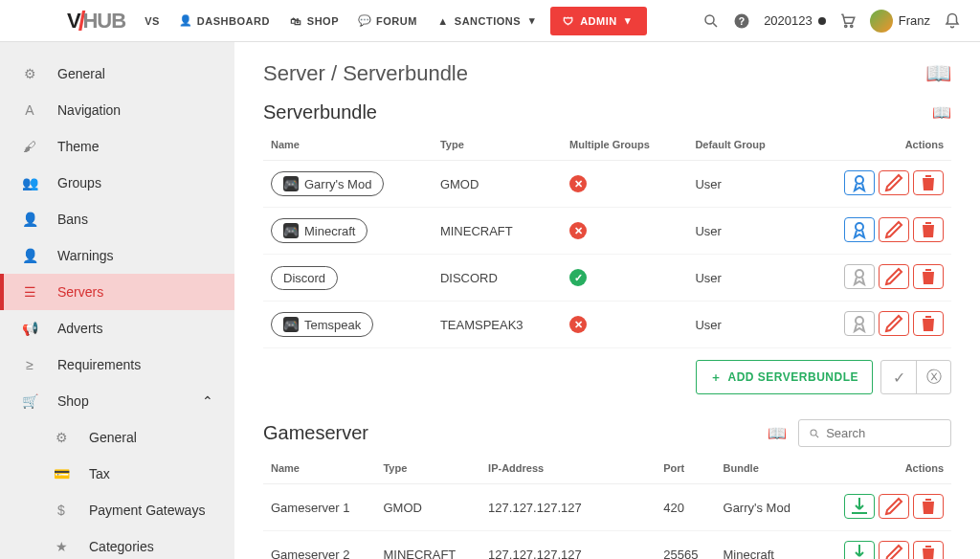  I want to click on nav-shop: 🛍SHOP, so click(314, 21).